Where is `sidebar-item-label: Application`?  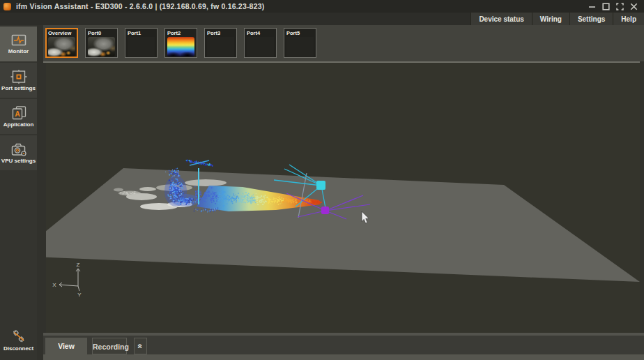
sidebar-item-label: Application is located at coordinates (19, 124).